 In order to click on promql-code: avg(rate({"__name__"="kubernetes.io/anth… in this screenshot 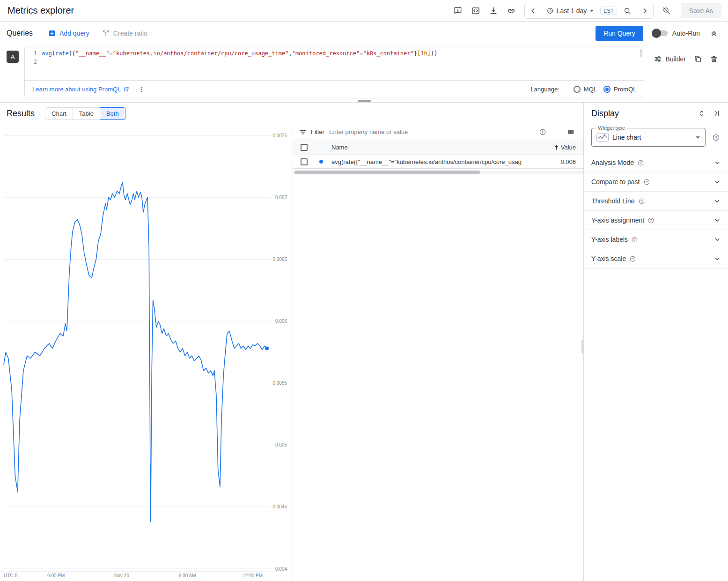, I will do `click(343, 65)`.